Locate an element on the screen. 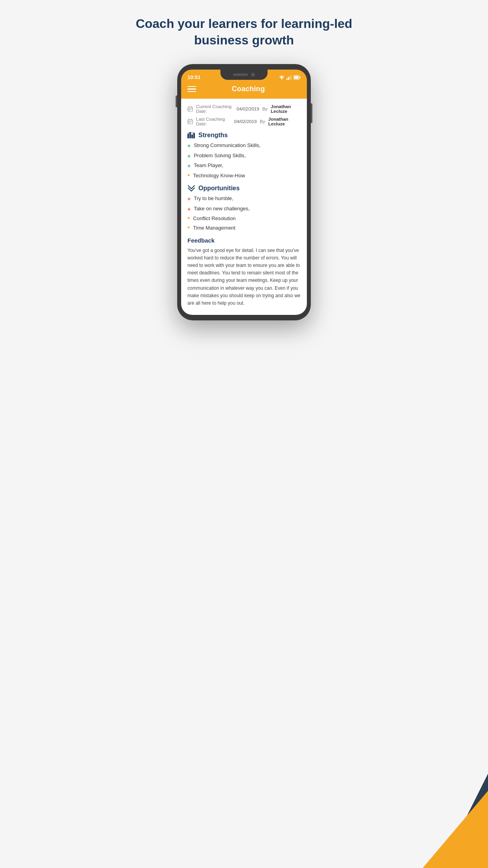 Image resolution: width=488 pixels, height=868 pixels. strengths-section-header: Strengths is located at coordinates (244, 135).